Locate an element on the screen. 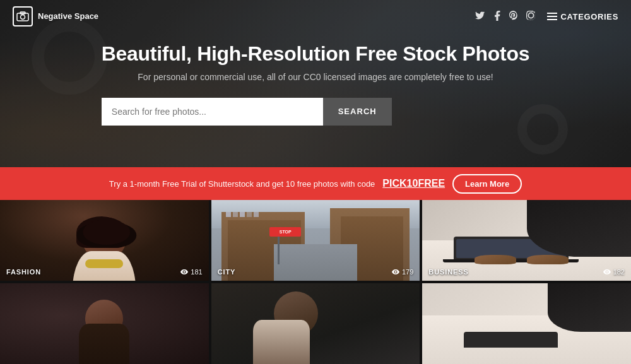 This screenshot has width=631, height=364. search-button: SEARCH is located at coordinates (357, 112).